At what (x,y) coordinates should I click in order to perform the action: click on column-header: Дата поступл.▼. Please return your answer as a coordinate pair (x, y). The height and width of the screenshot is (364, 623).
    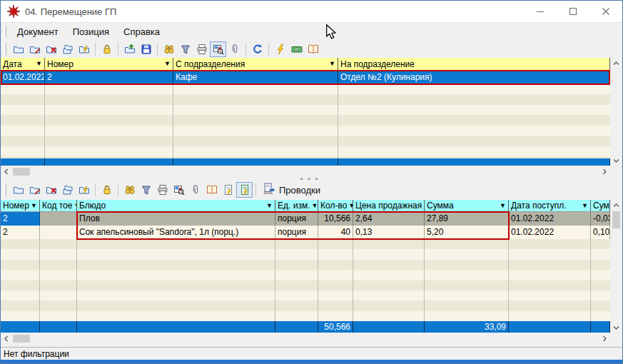
    Looking at the image, I should click on (549, 206).